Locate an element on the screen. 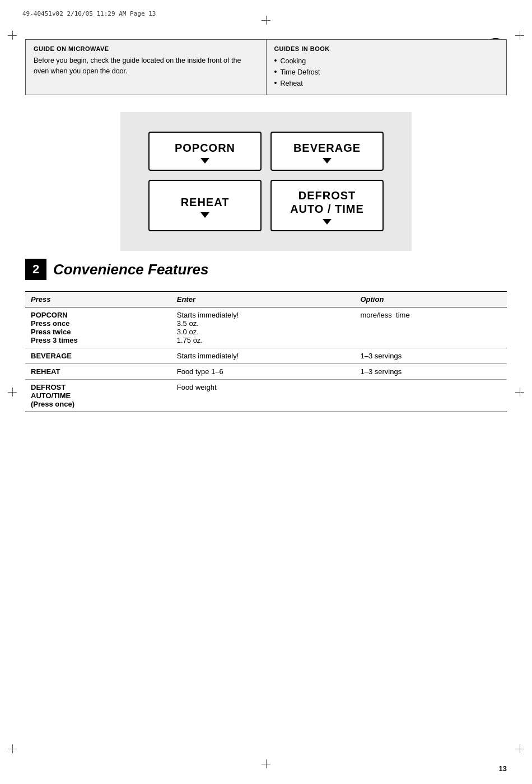  guide-book-title: GUIDES IN BOOK is located at coordinates (386, 49).